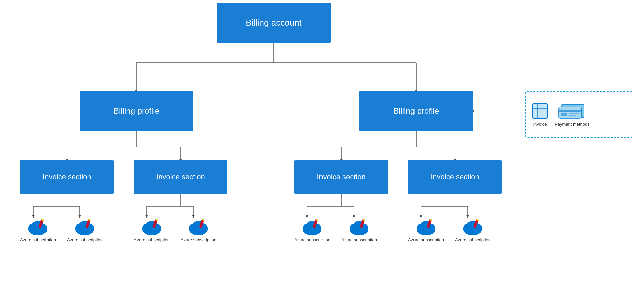 The height and width of the screenshot is (300, 644). I want to click on azure-sub-label-1: Azure subscription, so click(38, 240).